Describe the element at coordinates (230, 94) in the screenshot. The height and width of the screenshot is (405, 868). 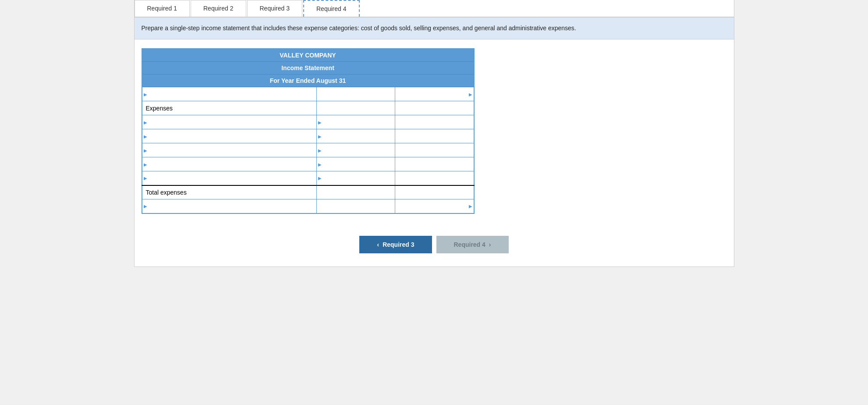
I see `row1-label-input` at that location.